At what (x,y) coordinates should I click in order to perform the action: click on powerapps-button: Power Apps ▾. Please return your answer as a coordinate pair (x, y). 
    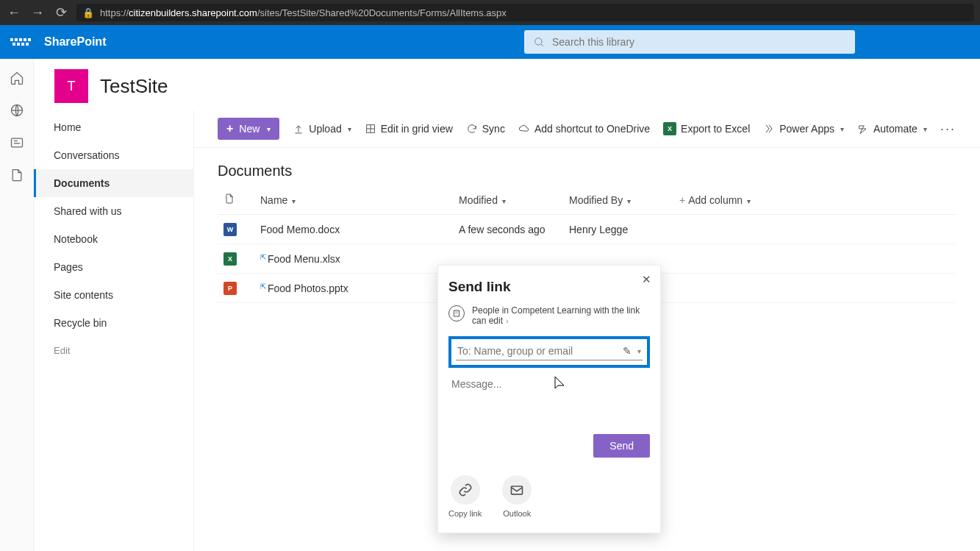
    Looking at the image, I should click on (804, 129).